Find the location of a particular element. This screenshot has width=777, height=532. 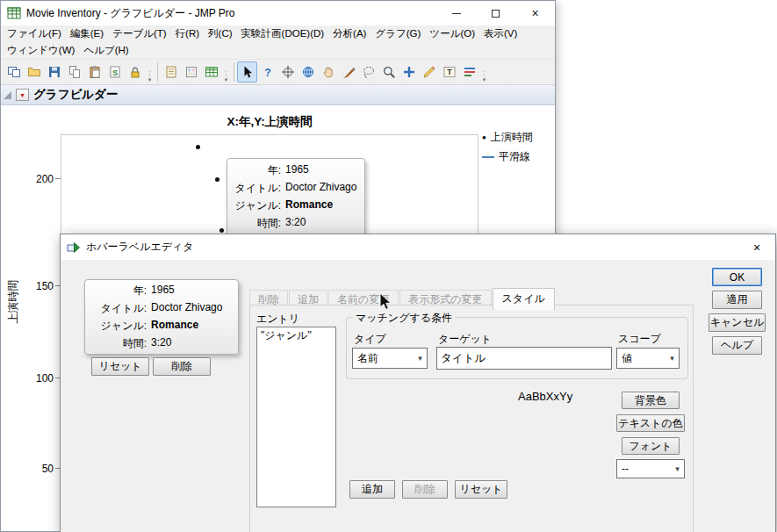

type-dropdown: 名前 ▾ is located at coordinates (390, 358).